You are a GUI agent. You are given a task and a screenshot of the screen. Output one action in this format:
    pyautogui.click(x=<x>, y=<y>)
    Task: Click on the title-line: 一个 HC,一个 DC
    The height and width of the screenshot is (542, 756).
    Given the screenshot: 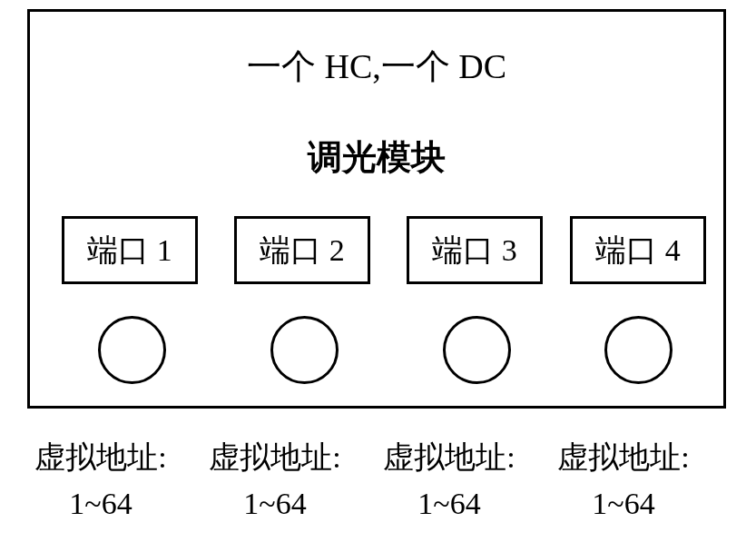 What is the action you would take?
    pyautogui.click(x=377, y=67)
    